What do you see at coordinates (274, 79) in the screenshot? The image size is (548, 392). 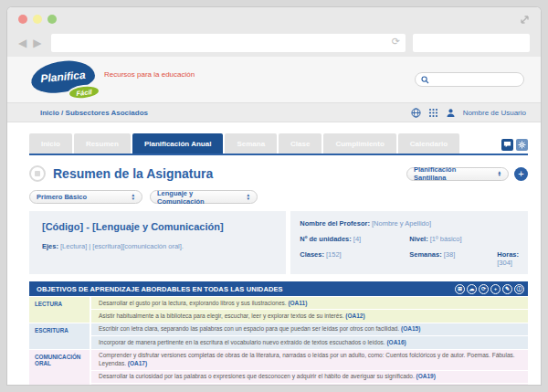 I see `site-header: Planifica Fácil Recursos para la educaci…` at bounding box center [274, 79].